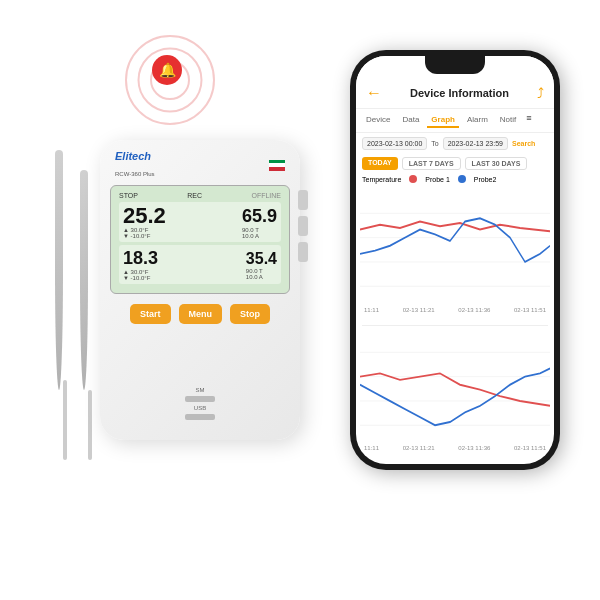 This screenshot has height=600, width=600. Describe the element at coordinates (476, 144) in the screenshot. I see `date-to-selector: 2023-02-13 23:59` at that location.